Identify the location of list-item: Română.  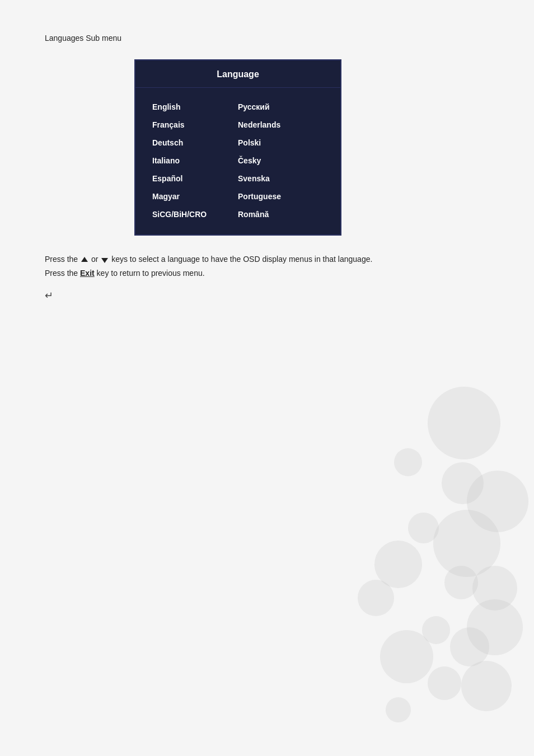
(281, 214).